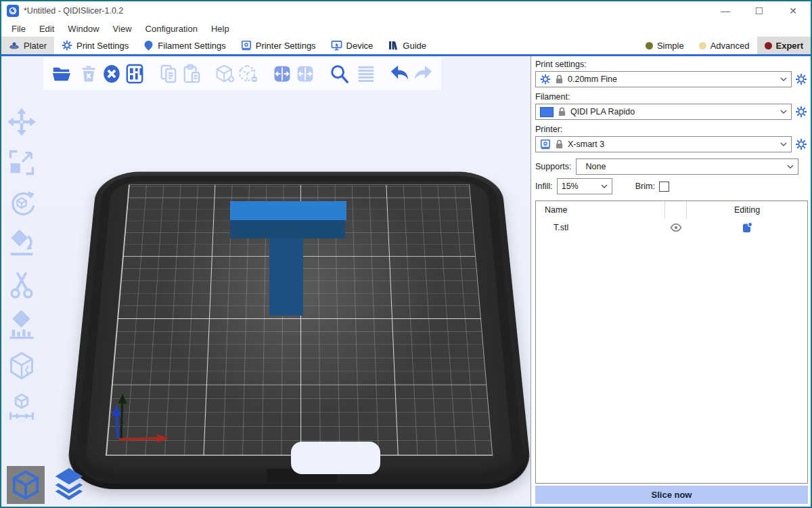 The width and height of the screenshot is (812, 508). Describe the element at coordinates (141, 419) in the screenshot. I see `axes-indicator` at that location.